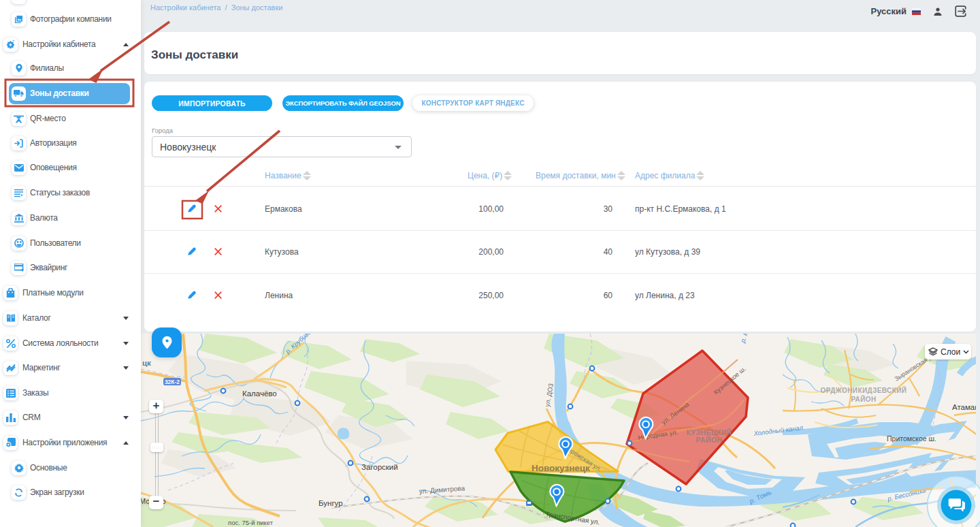 Image resolution: width=980 pixels, height=527 pixels. Describe the element at coordinates (250, 523) in the screenshot. I see `svg-text: пос. 75-й пикет` at that location.